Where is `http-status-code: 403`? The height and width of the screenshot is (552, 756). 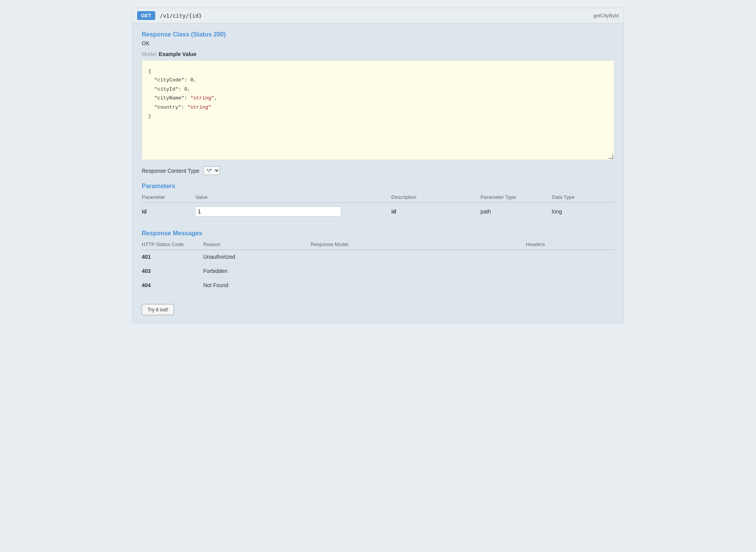 http-status-code: 403 is located at coordinates (146, 271).